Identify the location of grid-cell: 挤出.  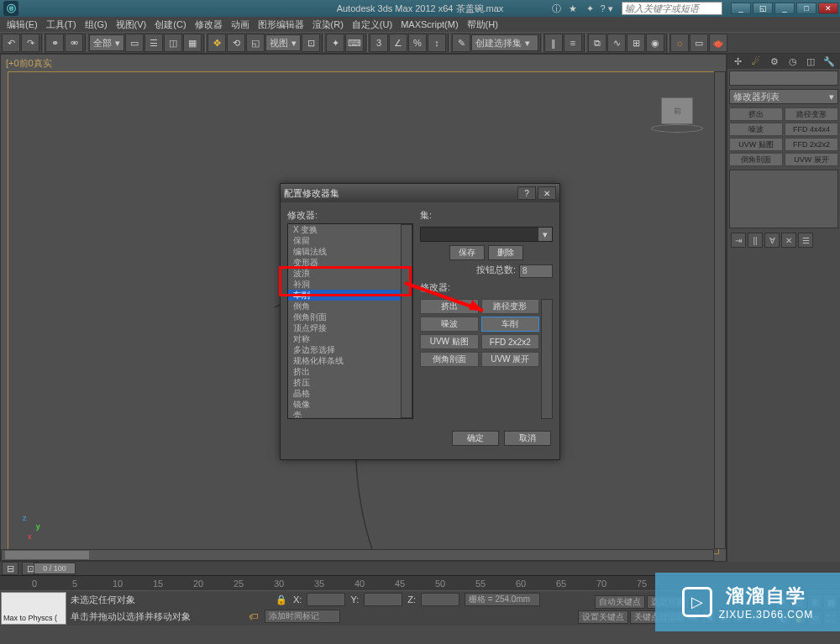
(449, 306).